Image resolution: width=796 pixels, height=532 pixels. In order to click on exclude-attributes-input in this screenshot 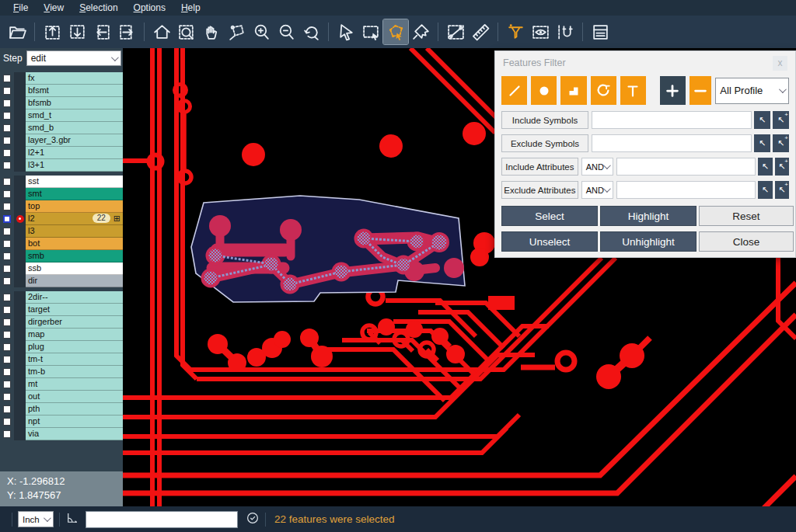, I will do `click(686, 190)`.